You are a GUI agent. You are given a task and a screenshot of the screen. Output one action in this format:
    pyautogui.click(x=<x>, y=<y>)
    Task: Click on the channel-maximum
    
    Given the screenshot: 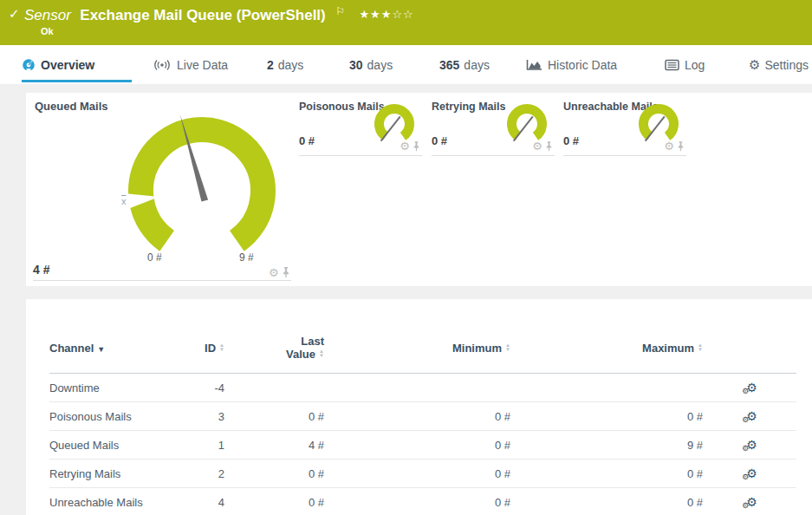 What is the action you would take?
    pyautogui.click(x=614, y=388)
    